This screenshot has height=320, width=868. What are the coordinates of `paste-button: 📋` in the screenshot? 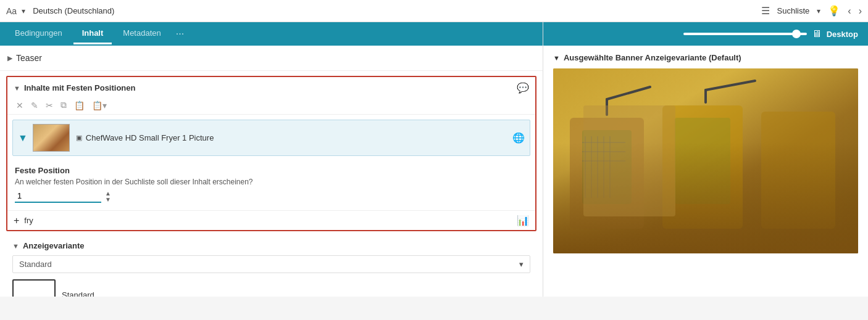 It's located at (79, 105).